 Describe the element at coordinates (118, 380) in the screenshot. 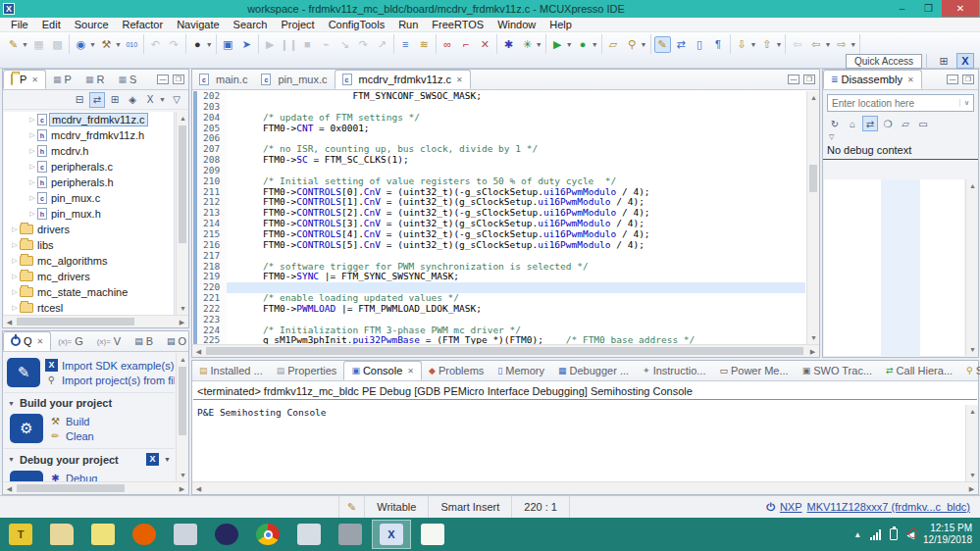

I see `import-project-link: Import project(s) from file syste` at that location.